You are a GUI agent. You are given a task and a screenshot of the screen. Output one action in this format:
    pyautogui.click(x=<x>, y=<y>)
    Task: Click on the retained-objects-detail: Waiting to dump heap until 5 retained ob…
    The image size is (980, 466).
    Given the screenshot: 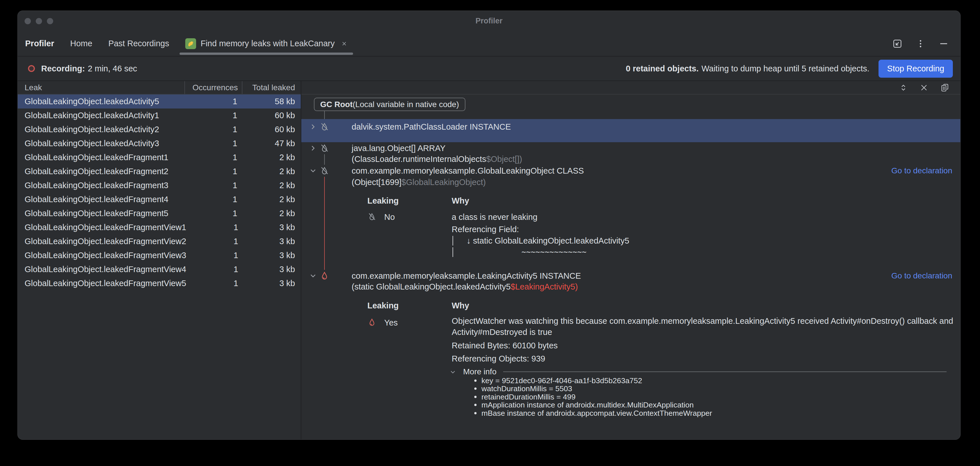 What is the action you would take?
    pyautogui.click(x=785, y=68)
    